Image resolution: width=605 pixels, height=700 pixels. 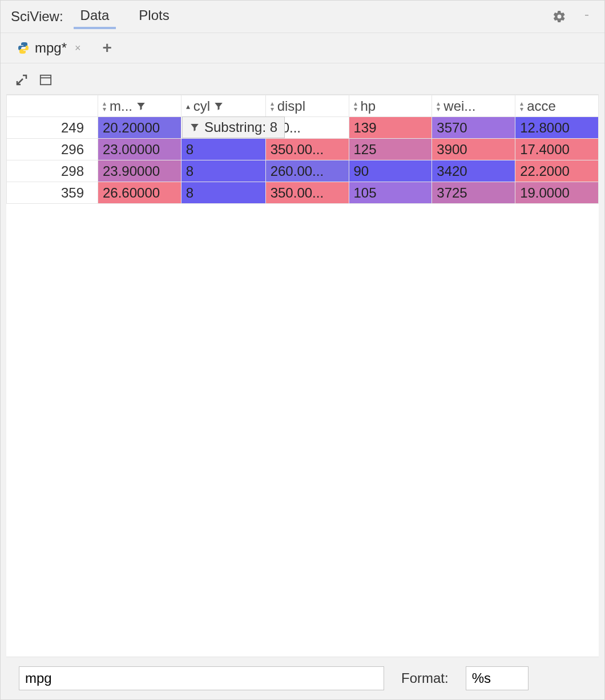 What do you see at coordinates (587, 17) in the screenshot?
I see `minimize-icon` at bounding box center [587, 17].